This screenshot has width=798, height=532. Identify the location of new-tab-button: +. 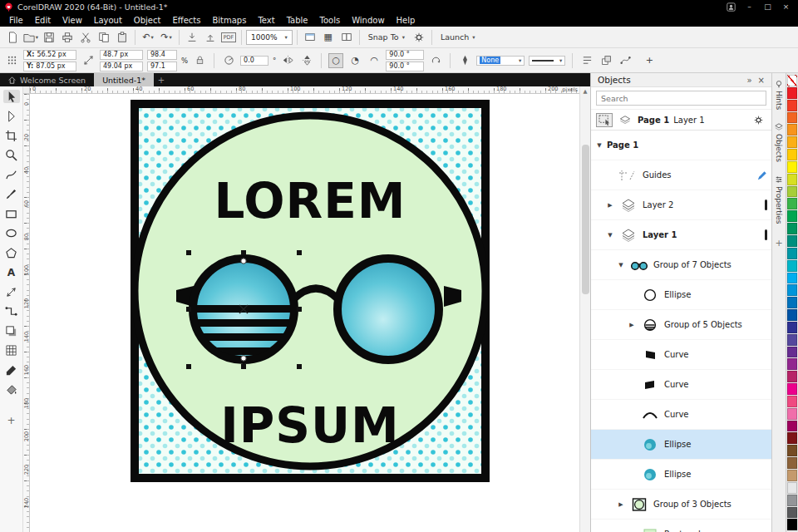
(161, 80).